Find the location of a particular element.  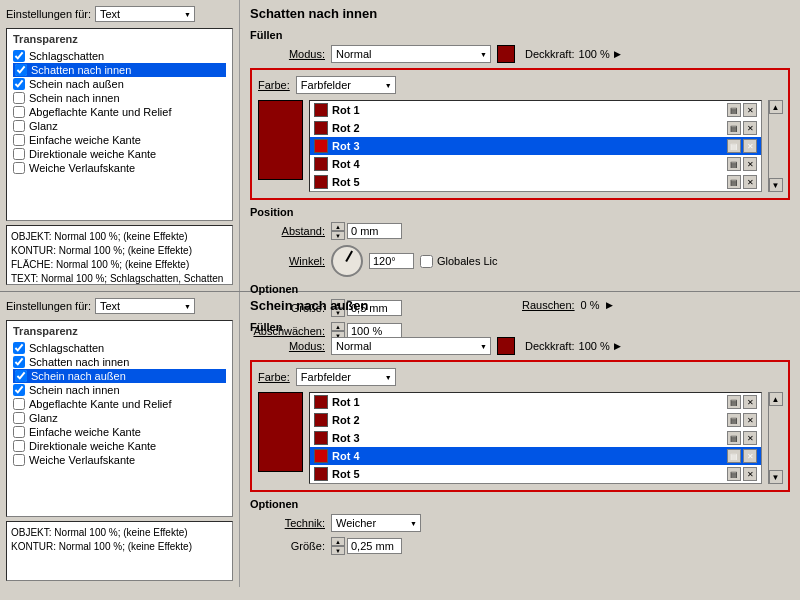

top-einstellungen-select: Text is located at coordinates (145, 14).